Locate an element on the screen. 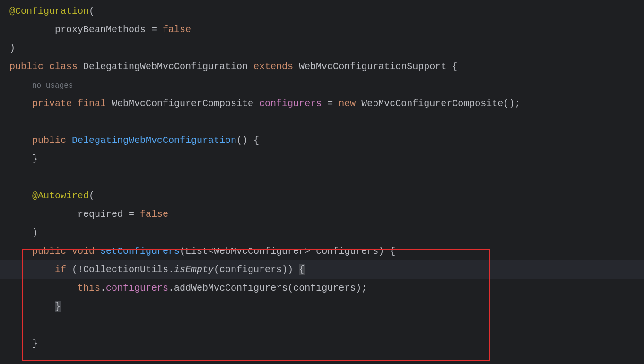 Image resolution: width=644 pixels, height=364 pixels. code-line: this.configurers.addWebMvcConfigurers(co… is located at coordinates (327, 288).